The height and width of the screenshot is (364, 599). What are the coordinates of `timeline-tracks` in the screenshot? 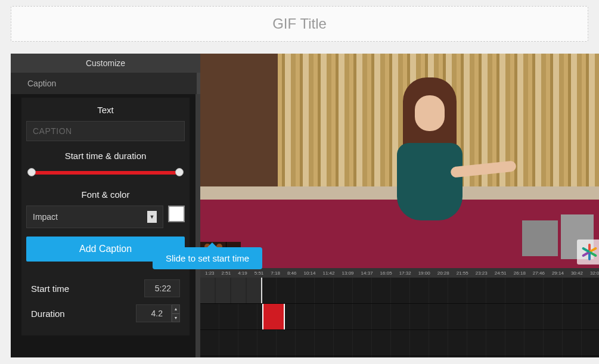 It's located at (399, 318).